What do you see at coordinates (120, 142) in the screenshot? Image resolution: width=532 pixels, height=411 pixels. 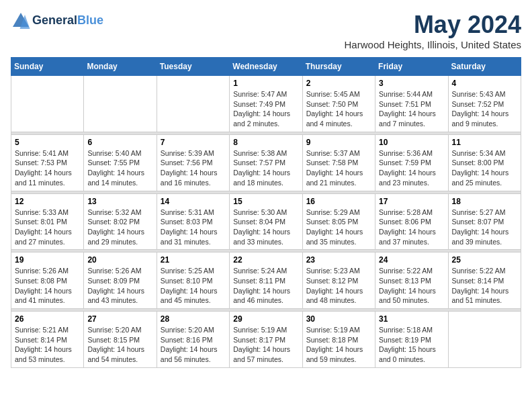 I see `day-number: 6` at bounding box center [120, 142].